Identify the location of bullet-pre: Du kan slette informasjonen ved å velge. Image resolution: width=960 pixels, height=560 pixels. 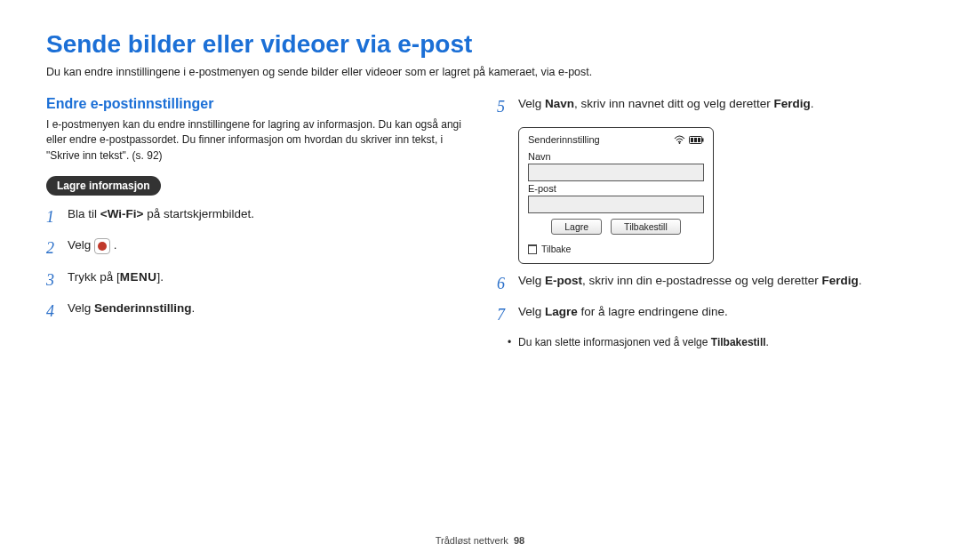
(615, 342).